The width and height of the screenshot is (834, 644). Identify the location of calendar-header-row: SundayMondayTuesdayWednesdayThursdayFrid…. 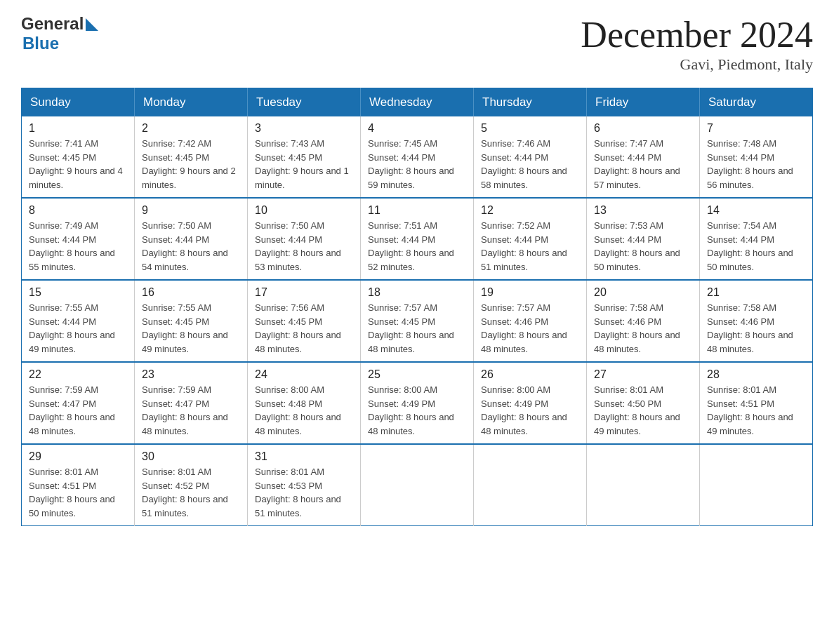
(417, 102).